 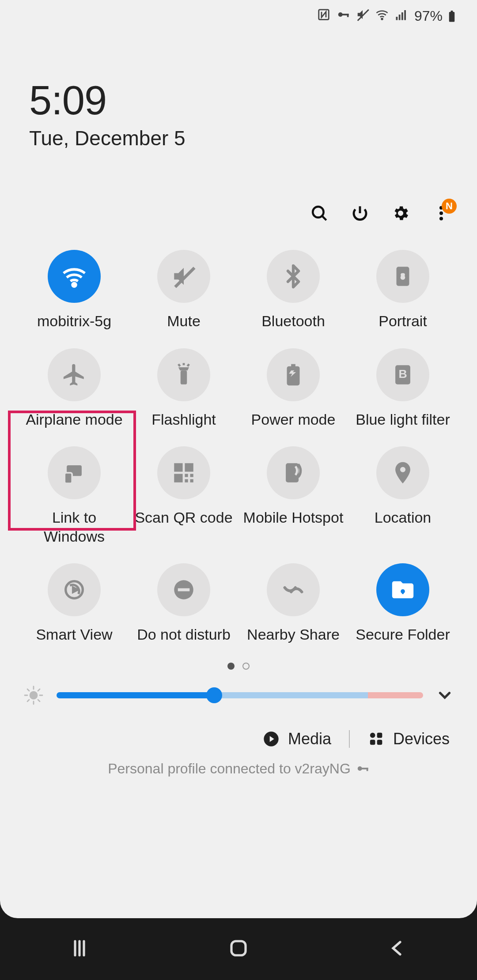 I want to click on tile-label: Smart View, so click(x=74, y=635).